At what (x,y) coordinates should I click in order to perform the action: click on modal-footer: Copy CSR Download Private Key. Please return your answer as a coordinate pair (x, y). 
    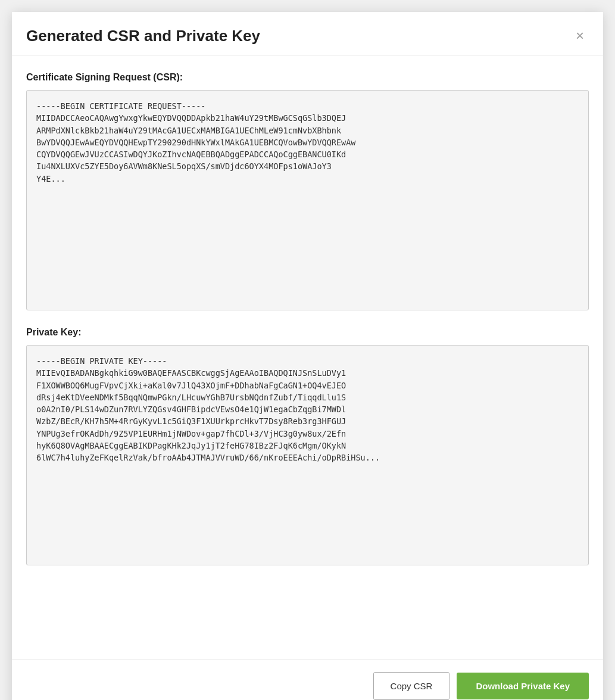
    Looking at the image, I should click on (307, 680).